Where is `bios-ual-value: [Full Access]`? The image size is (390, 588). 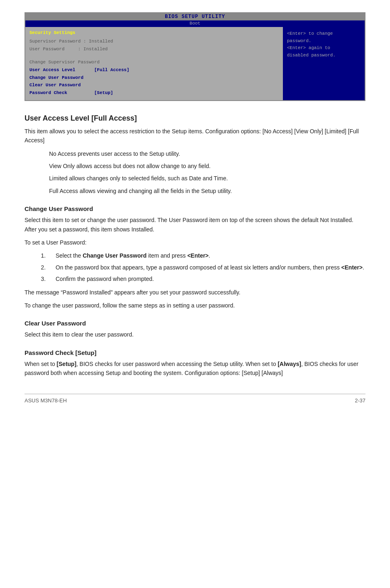 bios-ual-value: [Full Access] is located at coordinates (112, 70).